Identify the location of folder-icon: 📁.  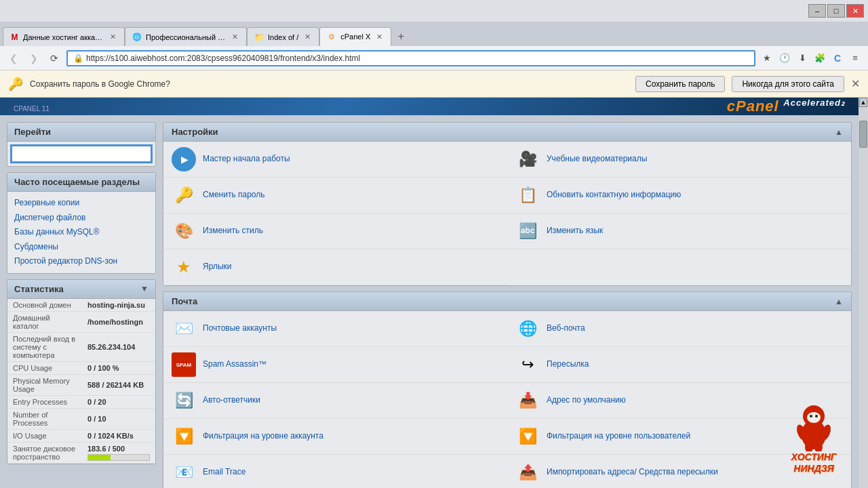
(259, 37).